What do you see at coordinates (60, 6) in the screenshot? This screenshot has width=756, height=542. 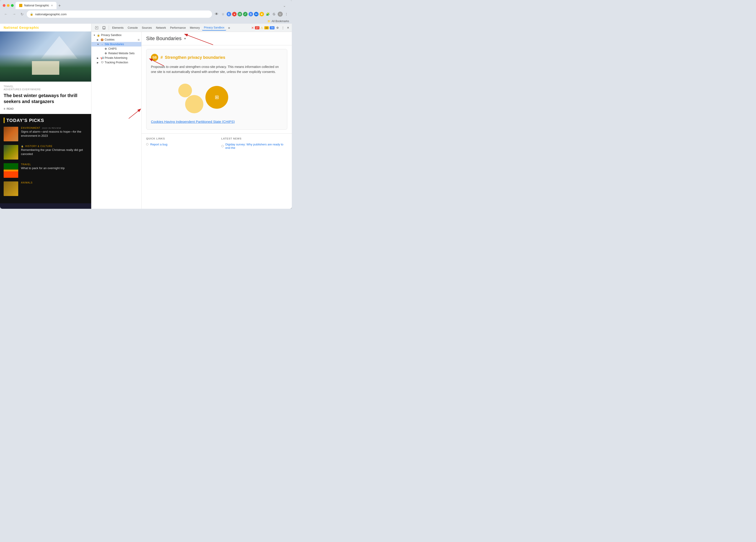 I see `new-tab-button: +` at bounding box center [60, 6].